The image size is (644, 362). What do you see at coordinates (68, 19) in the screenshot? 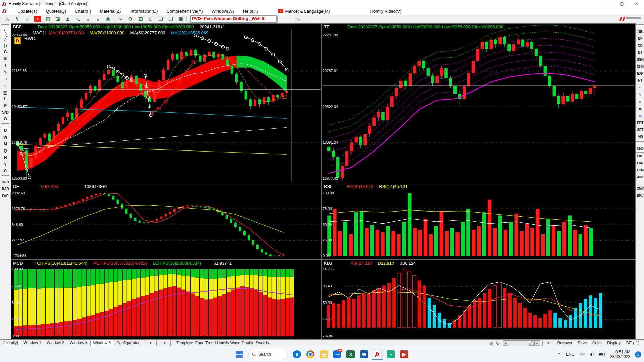
I see `hourglass-icon: ⧗` at bounding box center [68, 19].